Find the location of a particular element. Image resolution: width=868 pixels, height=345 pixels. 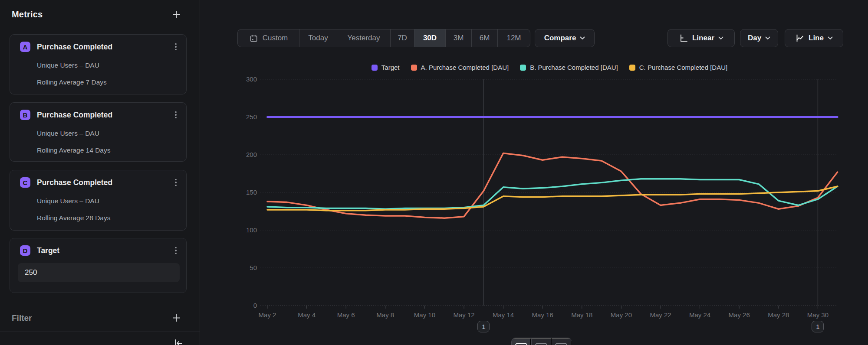

x-axis-label: May 10 is located at coordinates (424, 315).